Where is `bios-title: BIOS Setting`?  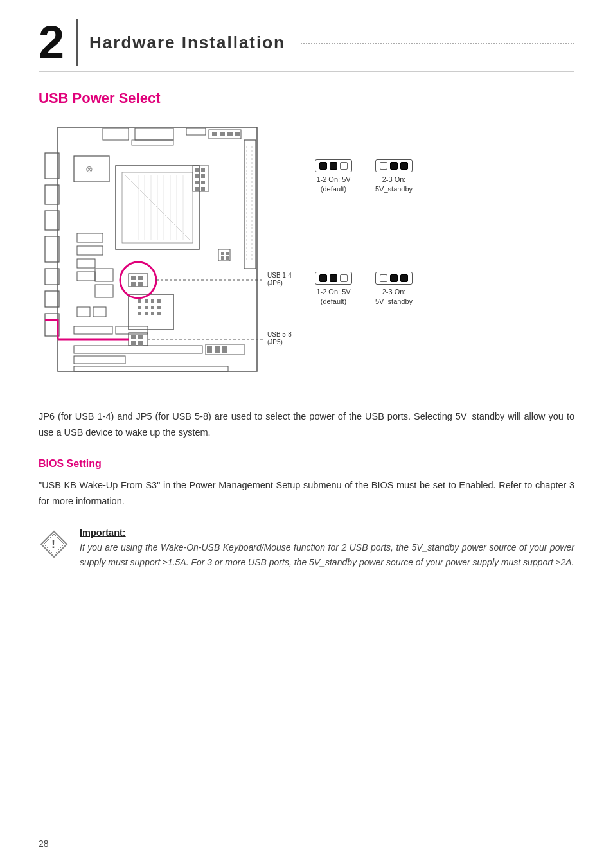
bios-title: BIOS Setting is located at coordinates (306, 464).